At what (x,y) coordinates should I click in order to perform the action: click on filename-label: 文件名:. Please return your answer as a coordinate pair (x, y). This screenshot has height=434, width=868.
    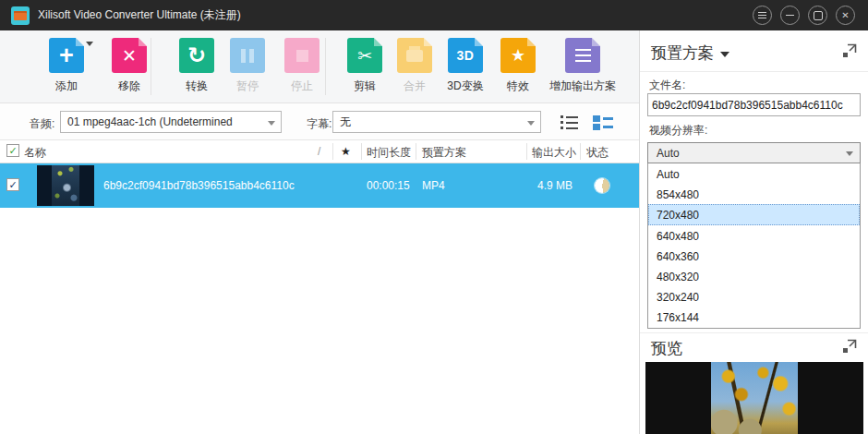
    Looking at the image, I should click on (667, 85).